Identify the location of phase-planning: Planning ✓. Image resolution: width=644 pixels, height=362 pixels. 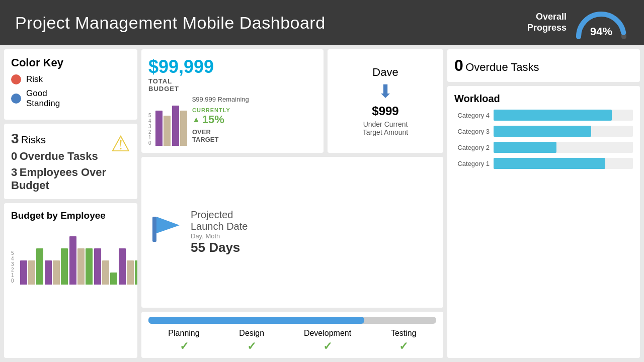
(184, 341).